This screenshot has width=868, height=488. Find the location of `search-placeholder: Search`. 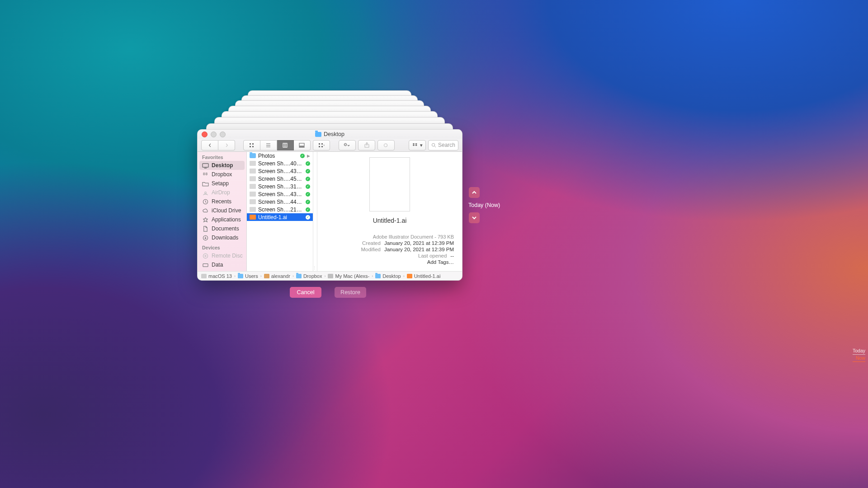

search-placeholder: Search is located at coordinates (447, 145).